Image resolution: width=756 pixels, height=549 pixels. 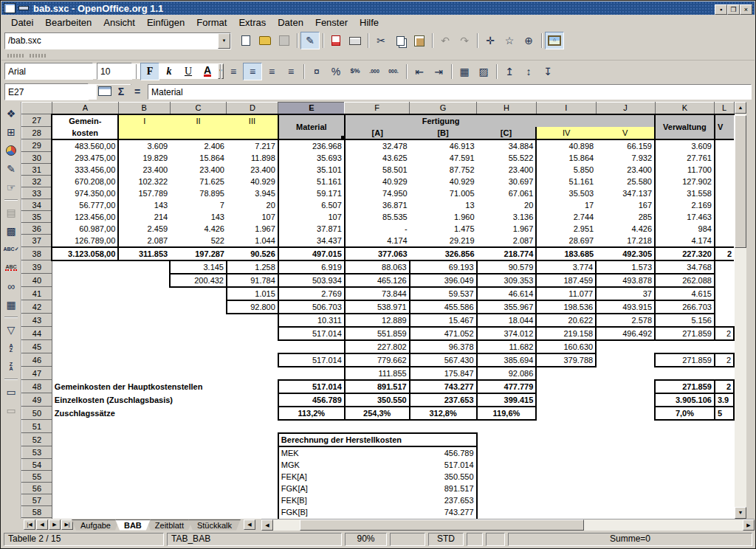 I want to click on delete-decimal-button: 000., so click(x=394, y=72).